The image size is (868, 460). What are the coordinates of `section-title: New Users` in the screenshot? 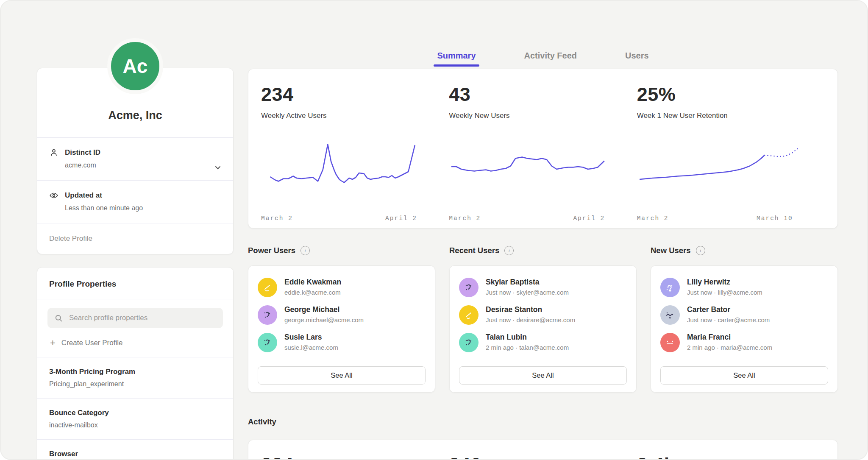 It's located at (670, 251).